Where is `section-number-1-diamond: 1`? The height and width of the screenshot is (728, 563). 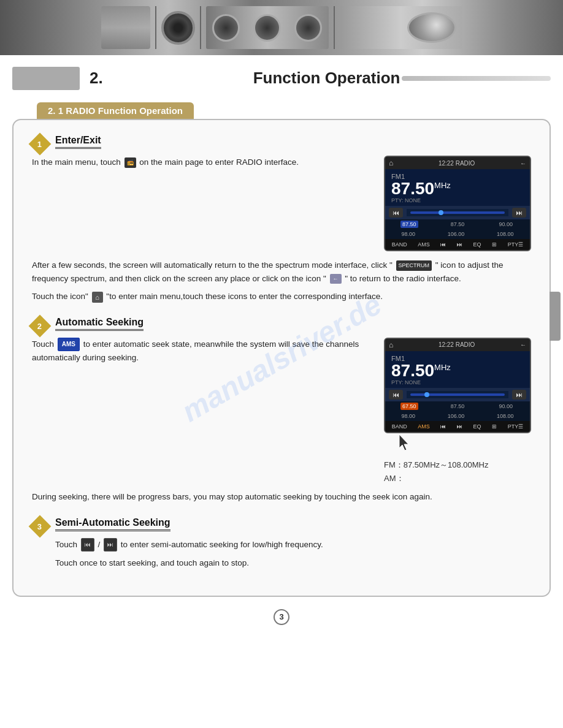
section-number-1-diamond: 1 is located at coordinates (40, 145).